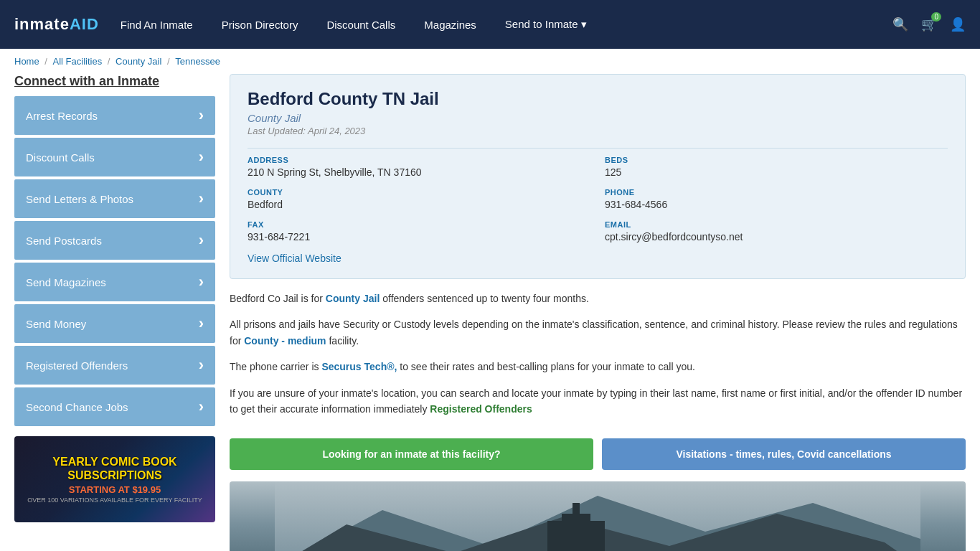 The image size is (980, 551). What do you see at coordinates (929, 24) in the screenshot?
I see `header-icons: 🔍 🛒0 👤` at bounding box center [929, 24].